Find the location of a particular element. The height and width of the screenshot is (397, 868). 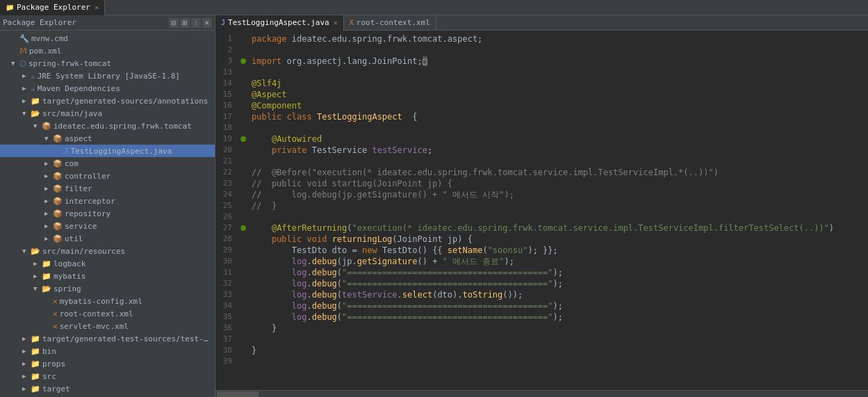

interceptor-icon: 📦 is located at coordinates (58, 202).